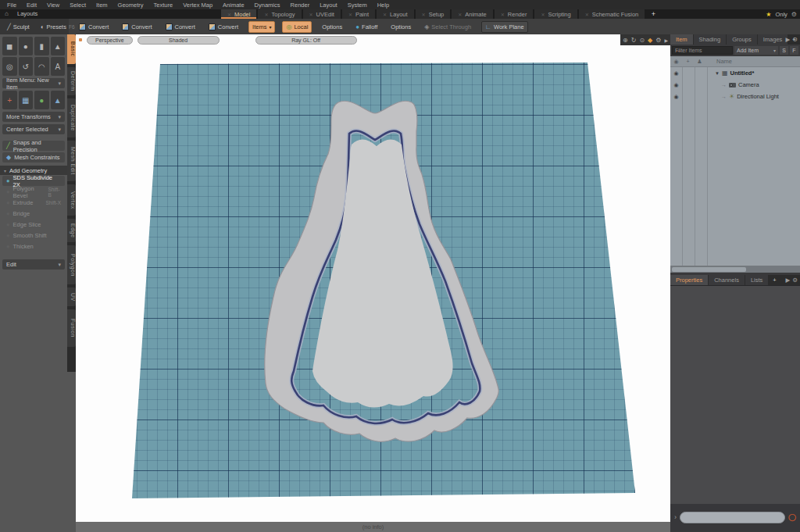  I want to click on menu-file: File, so click(12, 5).